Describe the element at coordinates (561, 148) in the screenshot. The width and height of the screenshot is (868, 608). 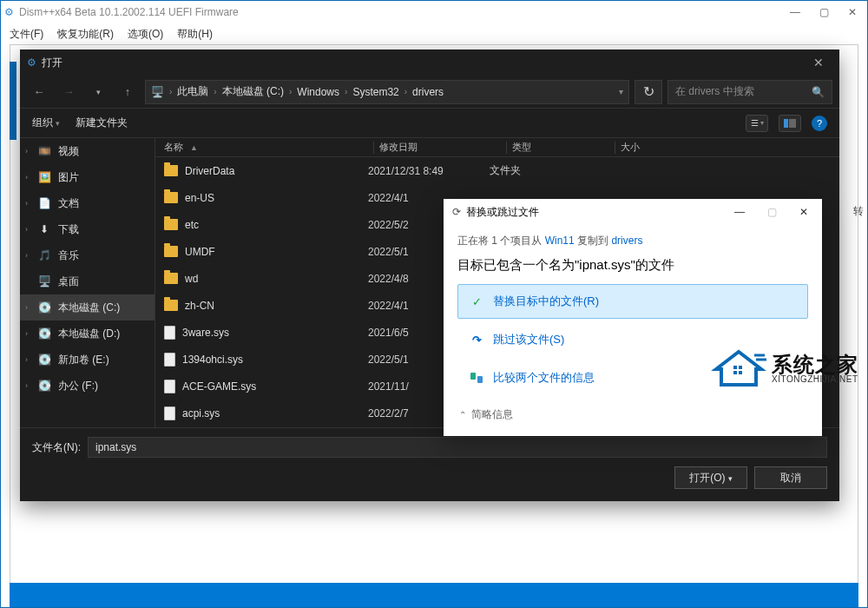
I see `col-type: 类型` at that location.